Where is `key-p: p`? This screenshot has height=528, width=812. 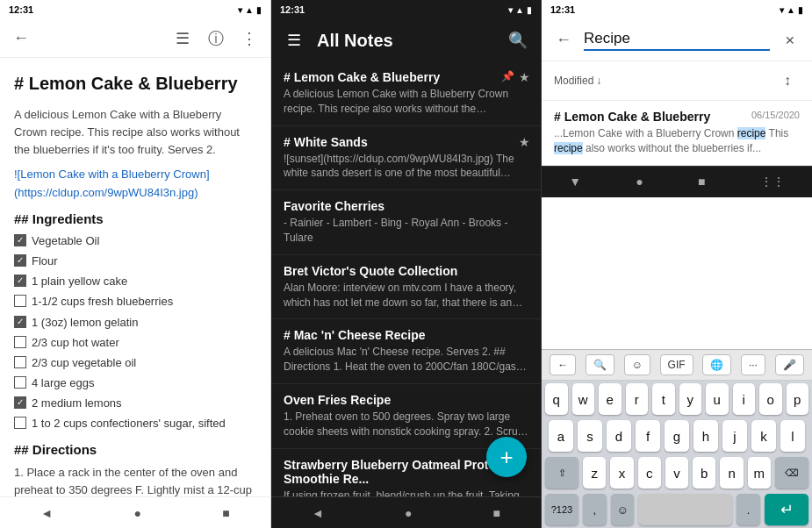 key-p: p is located at coordinates (798, 399).